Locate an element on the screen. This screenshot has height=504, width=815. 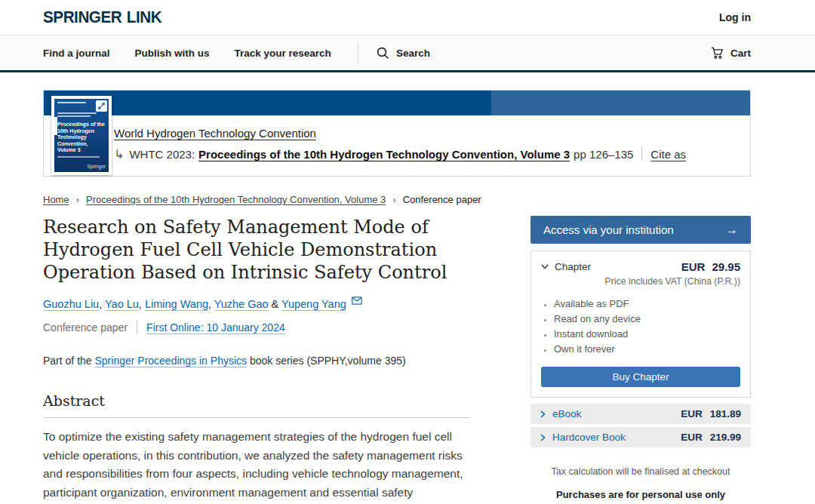
proceedings-book-link: Proceedings of the 10th Hydrogen Technol… is located at coordinates (384, 154).